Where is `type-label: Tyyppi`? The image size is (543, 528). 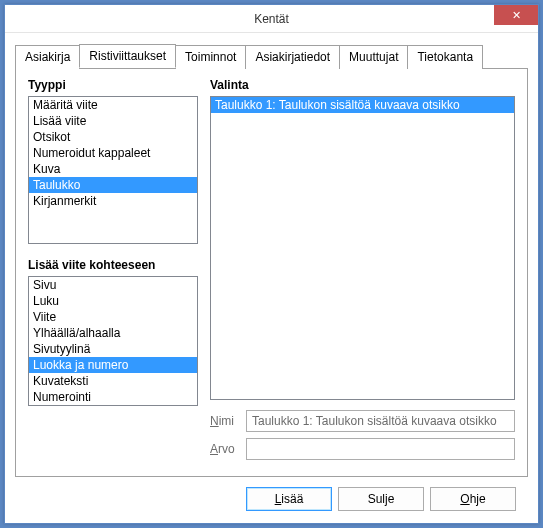
type-label: Tyyppi is located at coordinates (113, 85).